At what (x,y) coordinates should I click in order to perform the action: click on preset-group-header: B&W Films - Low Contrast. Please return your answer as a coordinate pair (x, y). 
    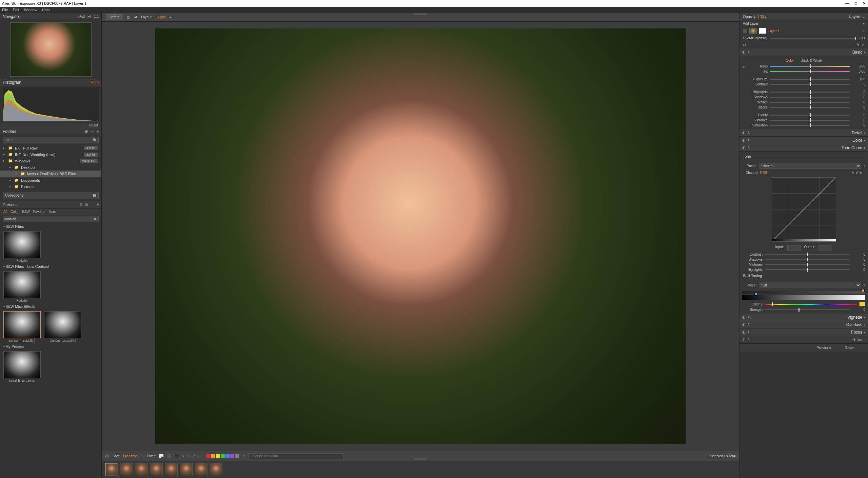
    Looking at the image, I should click on (51, 266).